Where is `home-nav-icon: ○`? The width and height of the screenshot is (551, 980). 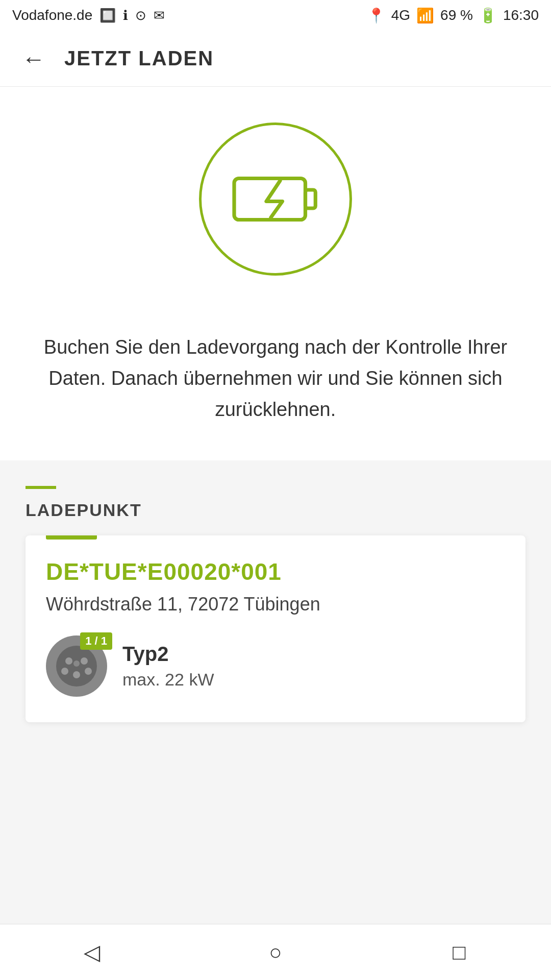 home-nav-icon: ○ is located at coordinates (276, 952).